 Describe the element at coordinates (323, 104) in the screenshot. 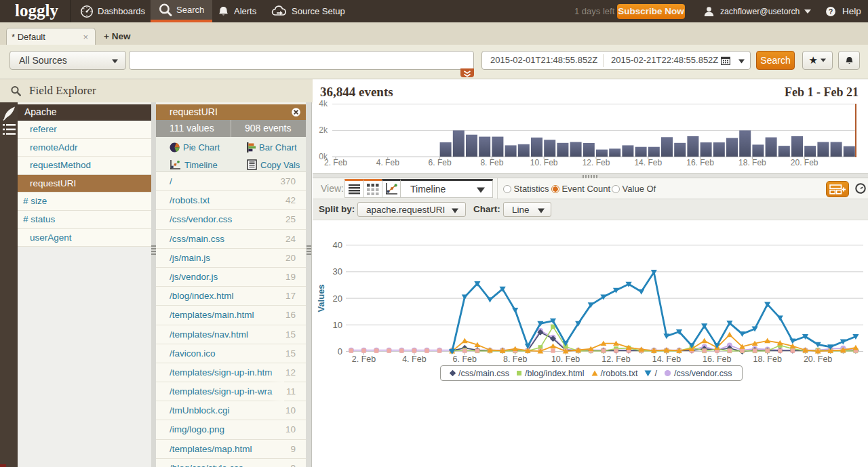

I see `svg-text: 4k` at that location.